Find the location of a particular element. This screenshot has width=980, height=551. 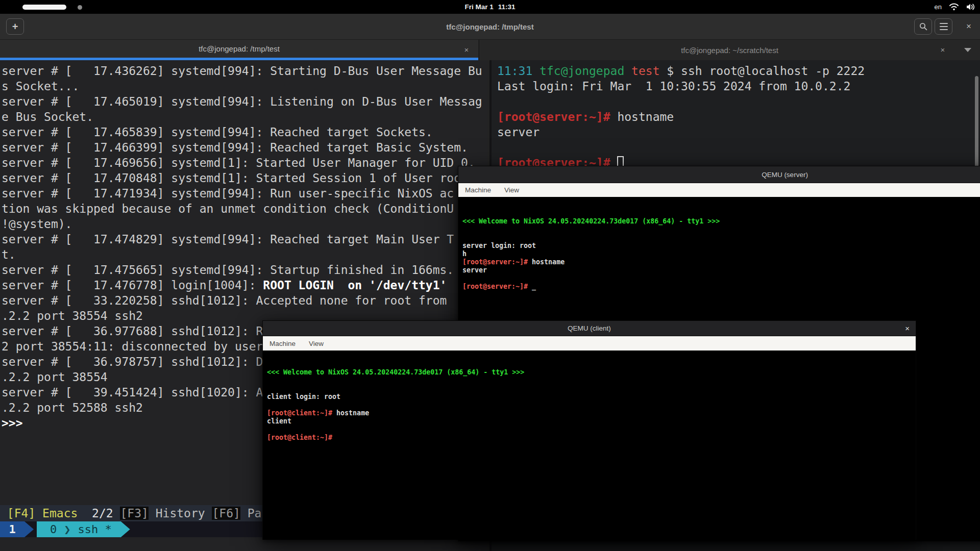

terminal-line: server login: root is located at coordinates (499, 246).